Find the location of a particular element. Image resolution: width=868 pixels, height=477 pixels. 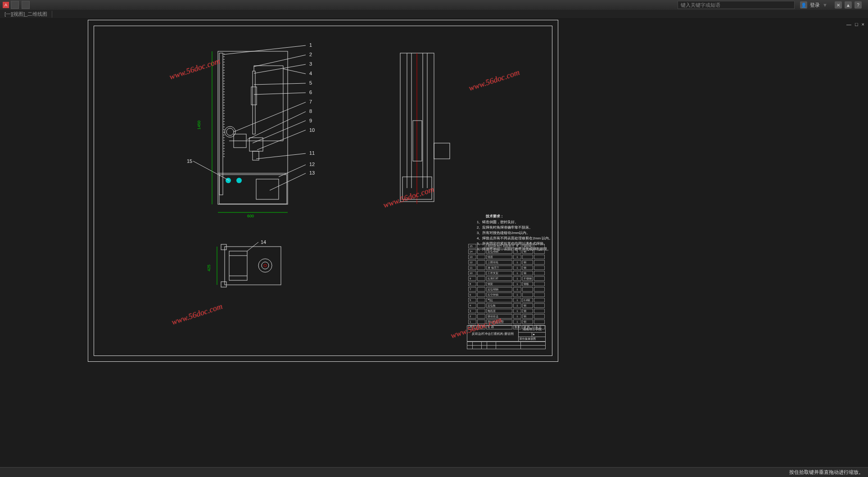

svg-text: 11 is located at coordinates (312, 153).